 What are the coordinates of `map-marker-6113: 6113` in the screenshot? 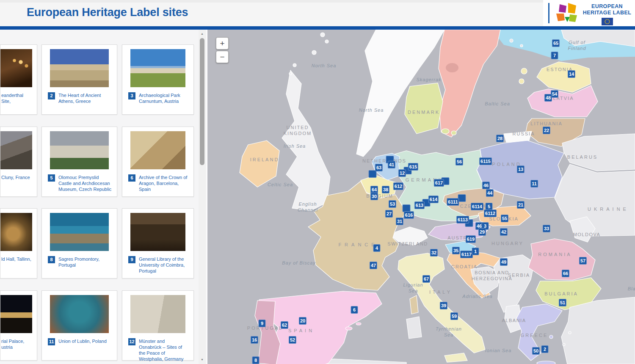 It's located at (463, 220).